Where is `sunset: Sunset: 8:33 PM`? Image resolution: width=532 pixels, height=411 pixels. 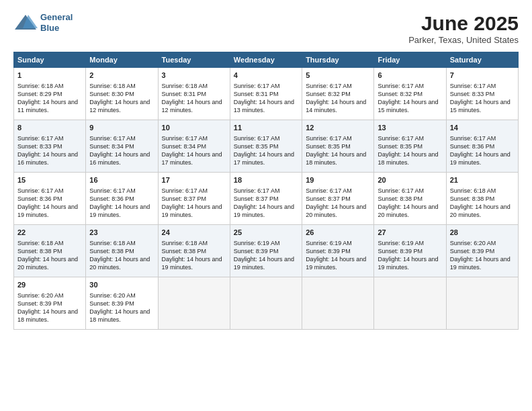
sunset: Sunset: 8:33 PM is located at coordinates (473, 94).